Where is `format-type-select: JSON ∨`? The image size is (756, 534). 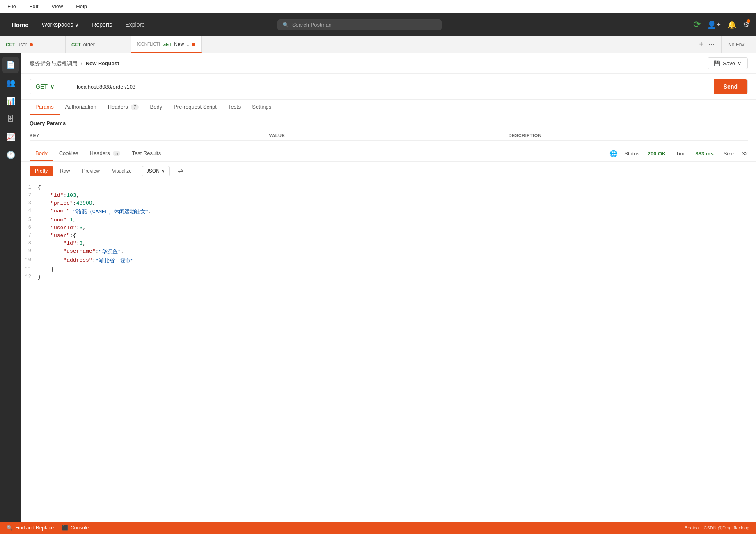 format-type-select: JSON ∨ is located at coordinates (156, 171).